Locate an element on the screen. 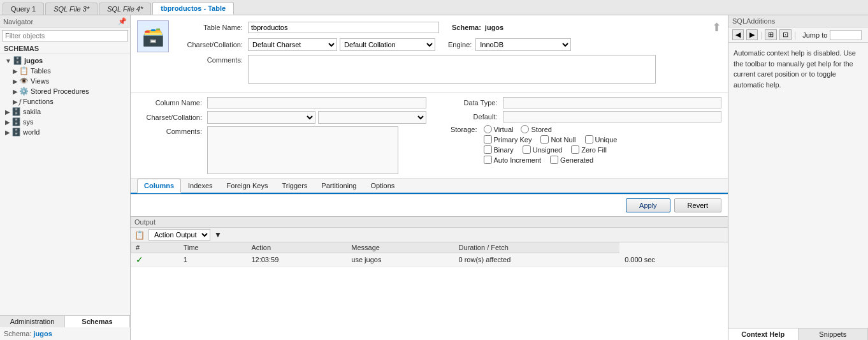 This screenshot has width=868, height=340. sqladd-help-text: Automatic context help is disabled. Use … is located at coordinates (795, 69).